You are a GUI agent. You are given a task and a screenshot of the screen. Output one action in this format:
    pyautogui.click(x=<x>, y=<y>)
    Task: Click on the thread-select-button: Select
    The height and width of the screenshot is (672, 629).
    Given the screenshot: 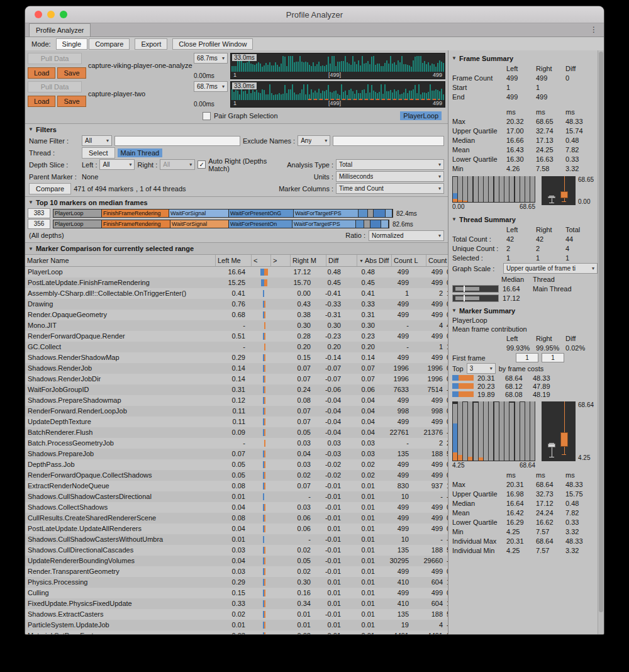 What is the action you would take?
    pyautogui.click(x=98, y=153)
    